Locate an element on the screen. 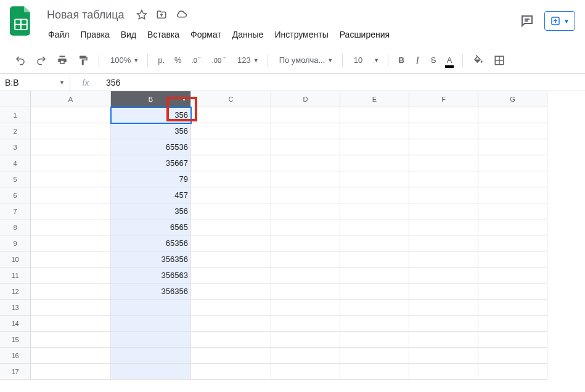 The height and width of the screenshot is (392, 585). cell-B11: 356563 is located at coordinates (151, 276).